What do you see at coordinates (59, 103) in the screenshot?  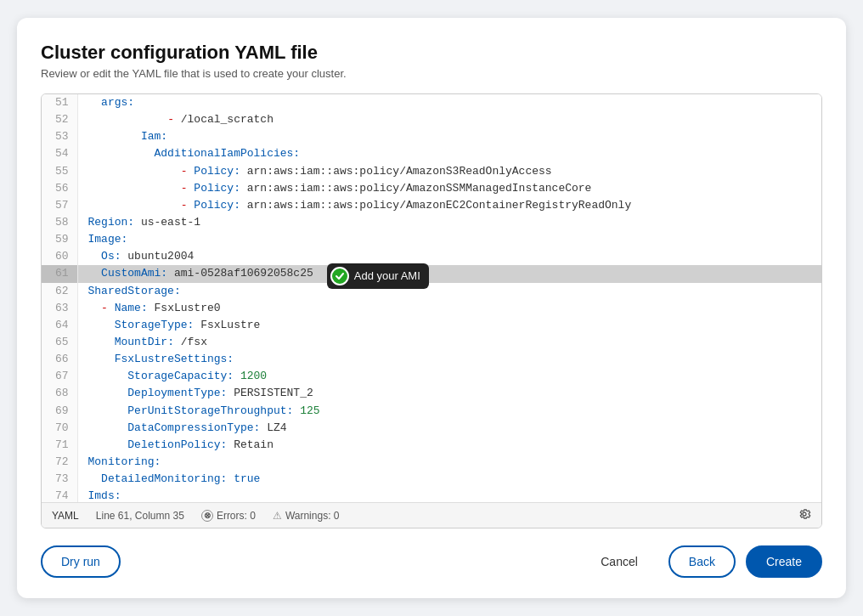 I see `line-number: 51` at bounding box center [59, 103].